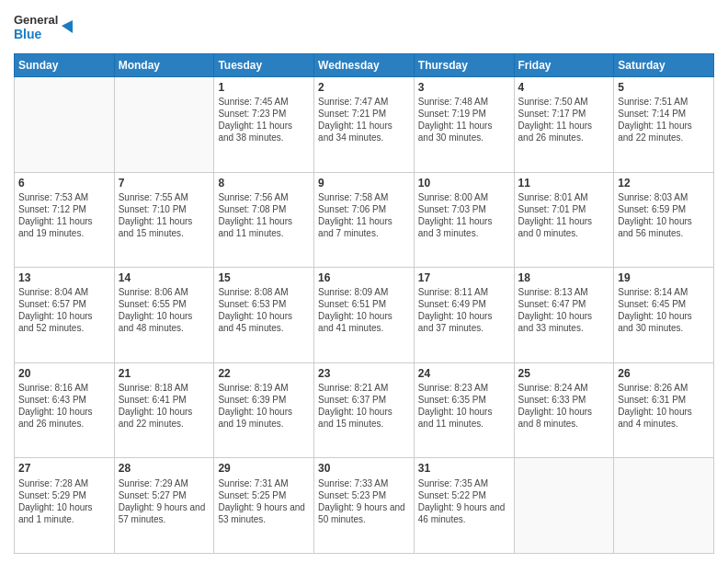 The width and height of the screenshot is (728, 563). What do you see at coordinates (364, 506) in the screenshot?
I see `calendar-cell: 30Sunrise: 7:33 AM Sunset: 5:23 PM Dayli…` at bounding box center [364, 506].